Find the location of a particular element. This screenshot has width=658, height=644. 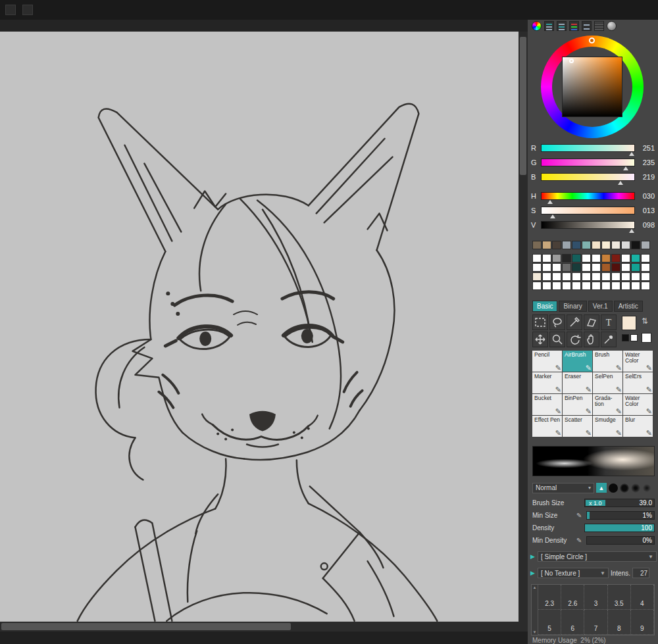

eyedropper-tool is located at coordinates (609, 339).